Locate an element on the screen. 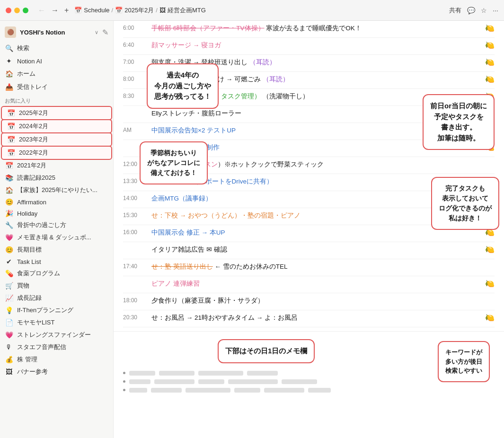 This screenshot has width=504, height=438. sidebar-fav-item-18: 💗 ストレングスファインダー is located at coordinates (57, 335).